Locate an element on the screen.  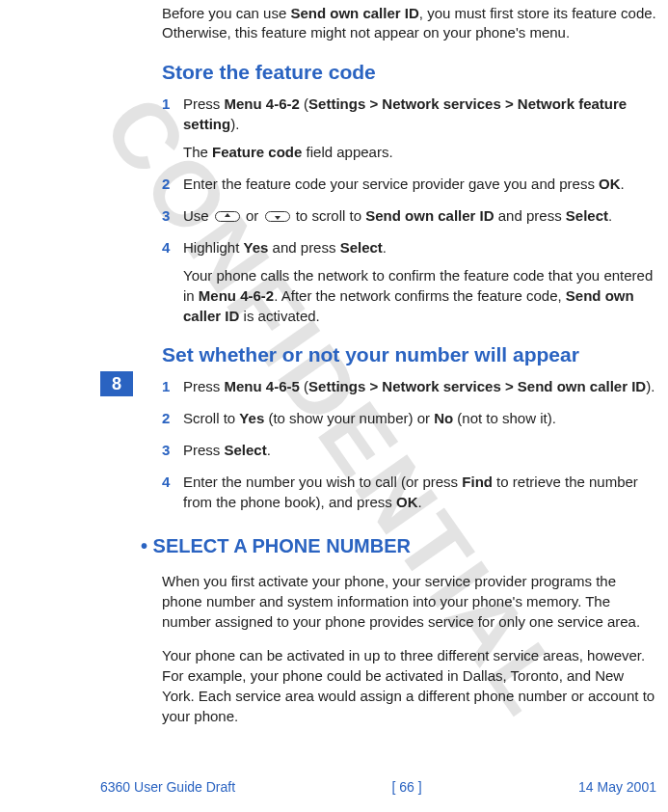
store-step: 1 Press Menu 4-6-2 (Settings > Network s… is located at coordinates (409, 127).